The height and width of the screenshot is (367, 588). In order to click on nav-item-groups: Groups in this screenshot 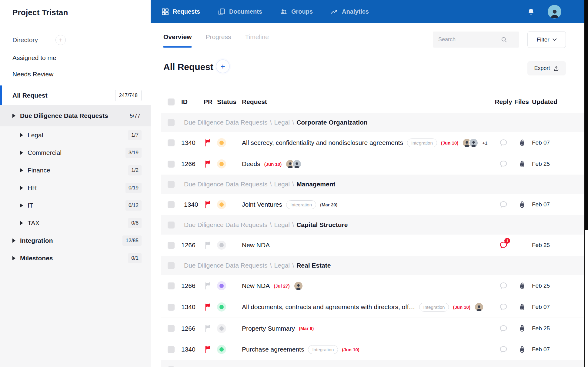, I will do `click(296, 12)`.